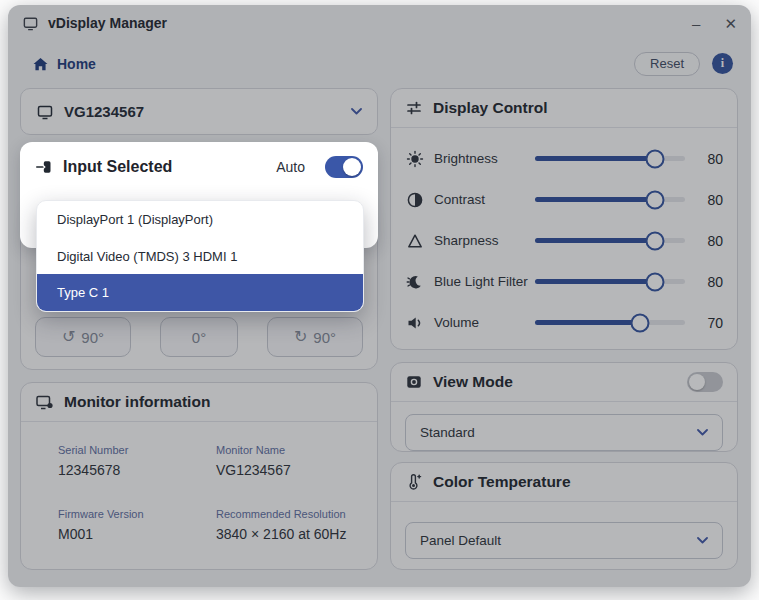  What do you see at coordinates (147, 256) in the screenshot?
I see `option-label: Digital Video (TMDS) 3 HDMI 1` at bounding box center [147, 256].